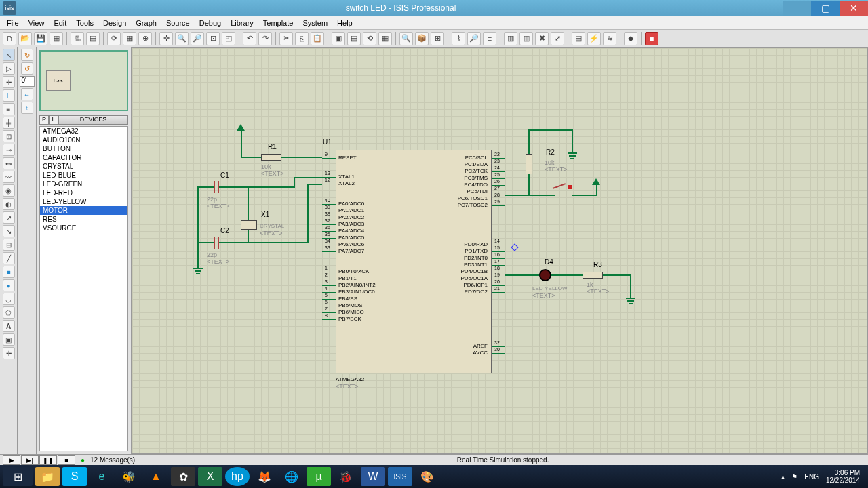 Image resolution: width=868 pixels, height=488 pixels. I want to click on script-tool-icon: ≡, so click(9, 109).